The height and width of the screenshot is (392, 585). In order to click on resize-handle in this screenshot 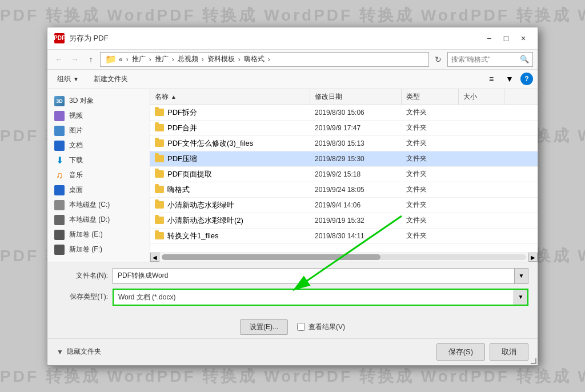, I will do `click(534, 362)`.